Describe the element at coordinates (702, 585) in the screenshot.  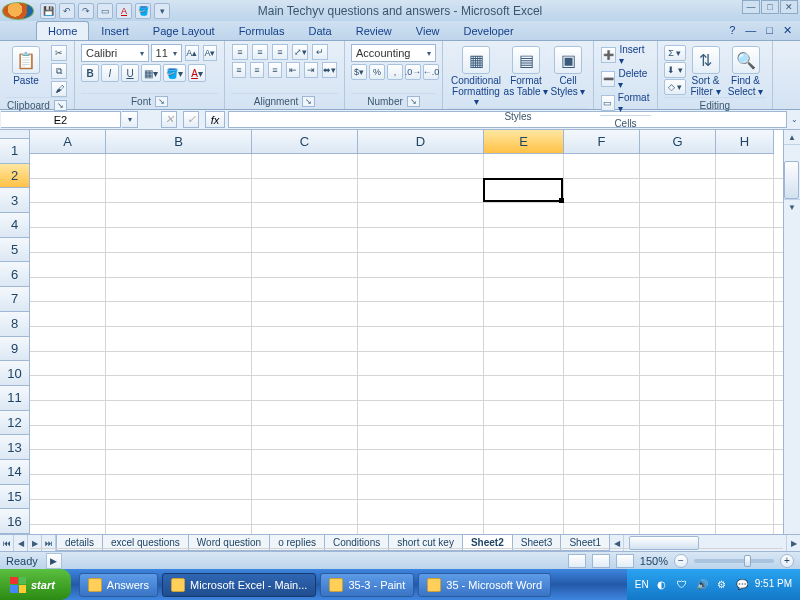
I see `tray-icon: 🔊` at that location.